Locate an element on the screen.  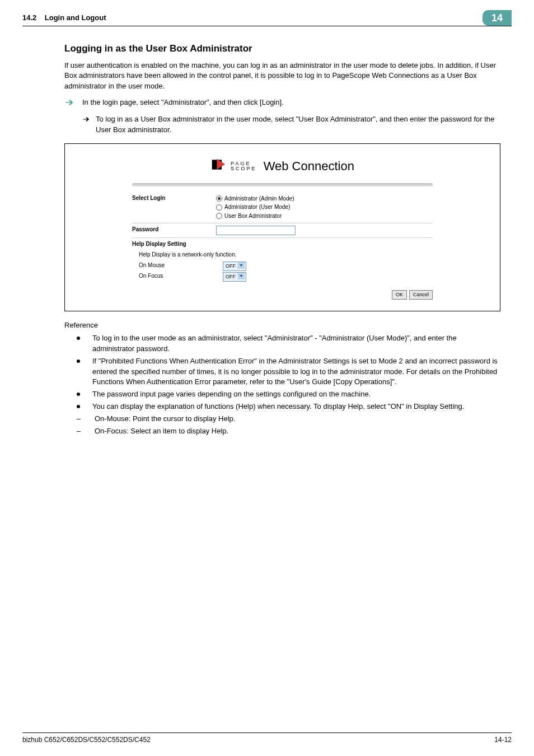
select-login-label: Select Login is located at coordinates (174, 198).